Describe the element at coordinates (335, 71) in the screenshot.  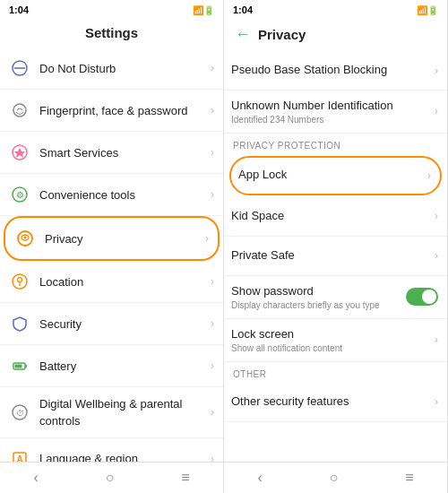
I see `right-item-pseudo-base: Pseudo Base Station Blocking›` at that location.